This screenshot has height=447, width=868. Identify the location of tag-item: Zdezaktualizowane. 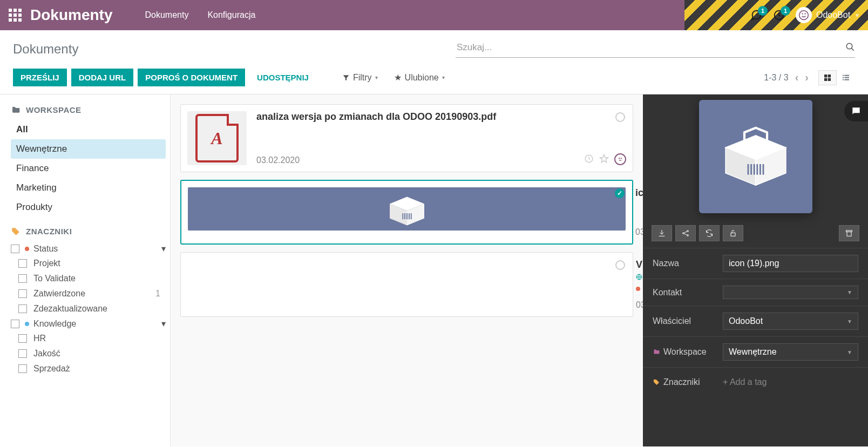
(89, 309).